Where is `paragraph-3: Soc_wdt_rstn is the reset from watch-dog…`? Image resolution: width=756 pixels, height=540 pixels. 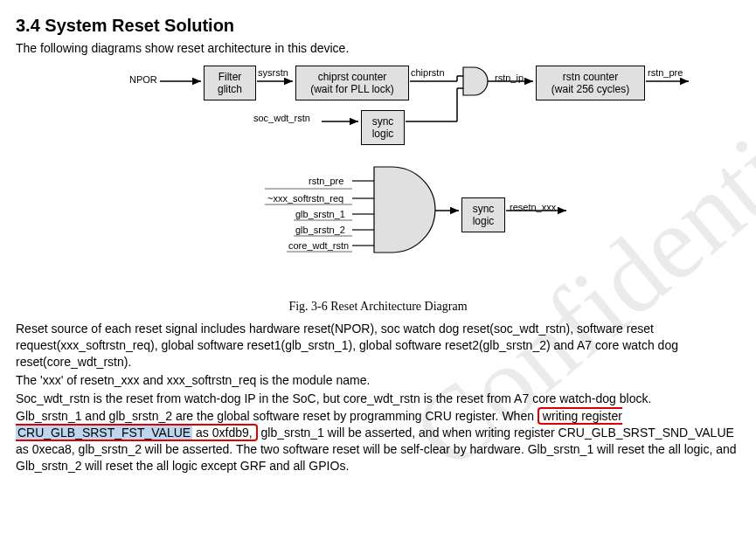 paragraph-3: Soc_wdt_rstn is the reset from watch-dog… is located at coordinates (378, 398).